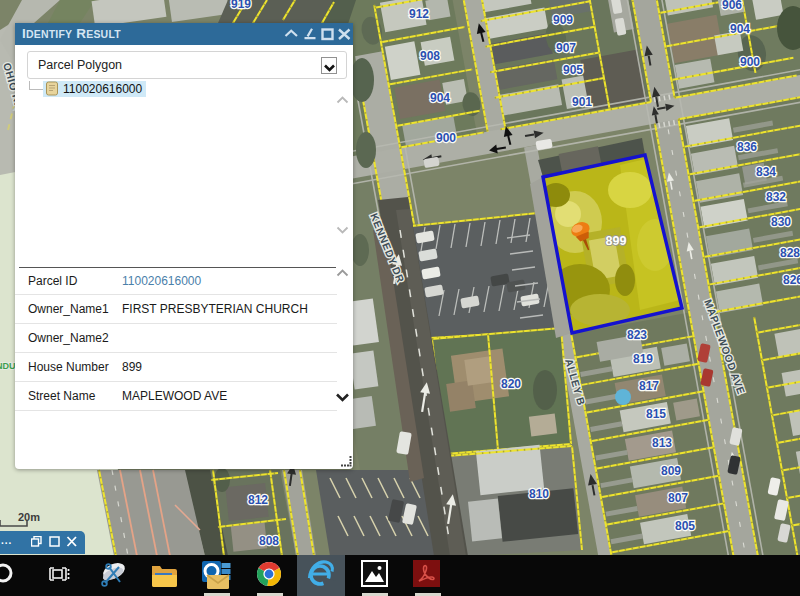  What do you see at coordinates (671, 471) in the screenshot?
I see `svg-text: 809` at bounding box center [671, 471].